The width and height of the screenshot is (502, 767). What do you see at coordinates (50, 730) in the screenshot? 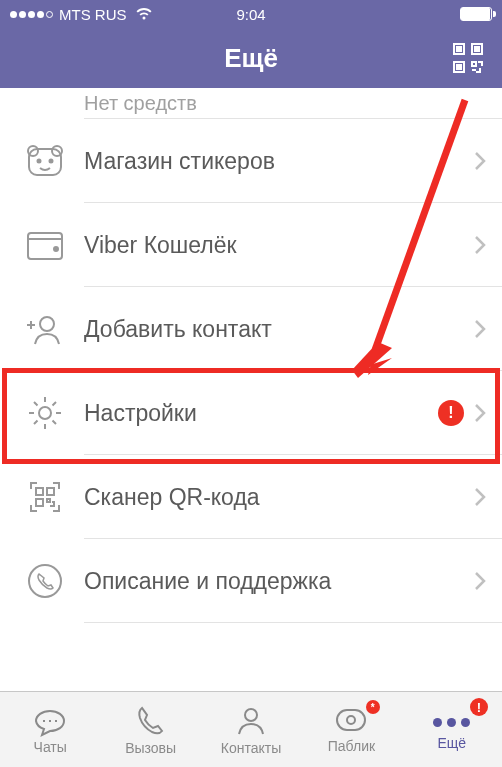
I see `tab-chats: Чаты` at bounding box center [50, 730].